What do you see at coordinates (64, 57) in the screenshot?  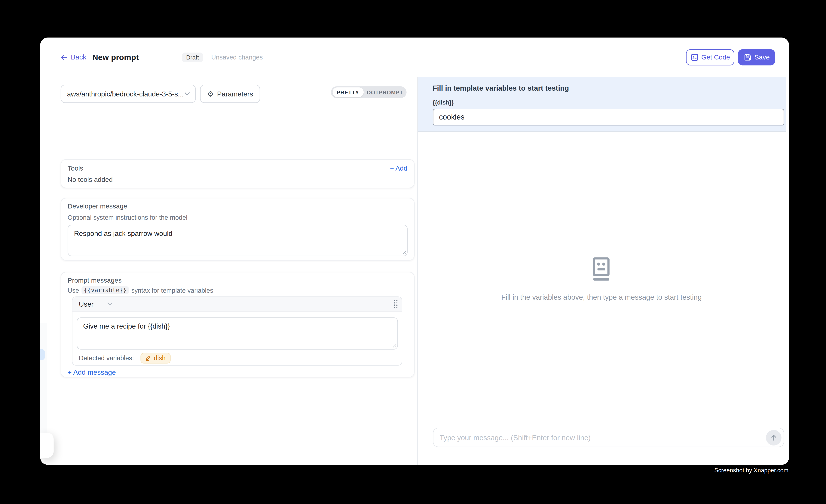 I see `back-arrow-icon` at bounding box center [64, 57].